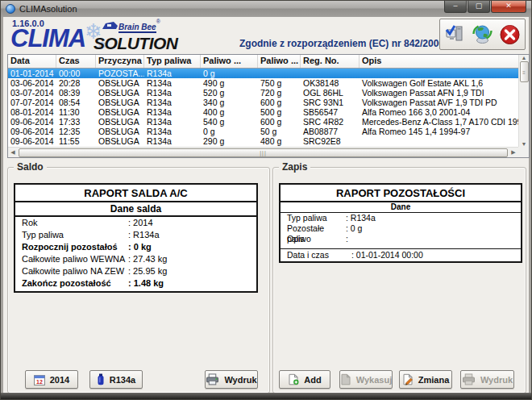 The image size is (532, 400). Describe the element at coordinates (263, 131) in the screenshot. I see `table-row: 09-06-201412:35OBSŁUGAR134a0 g50 gAB0887…` at that location.